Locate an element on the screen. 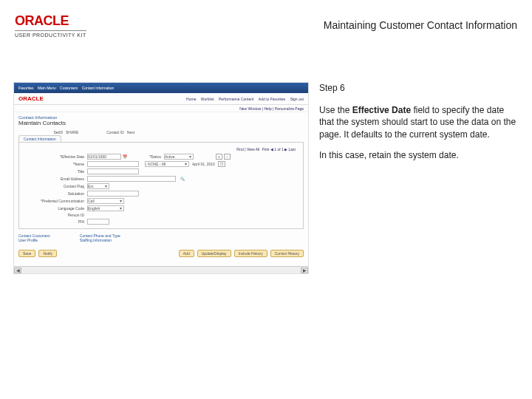 This screenshot has height=399, width=532. app-subbar: New Window | Help | Personalize Page is located at coordinates (161, 109).